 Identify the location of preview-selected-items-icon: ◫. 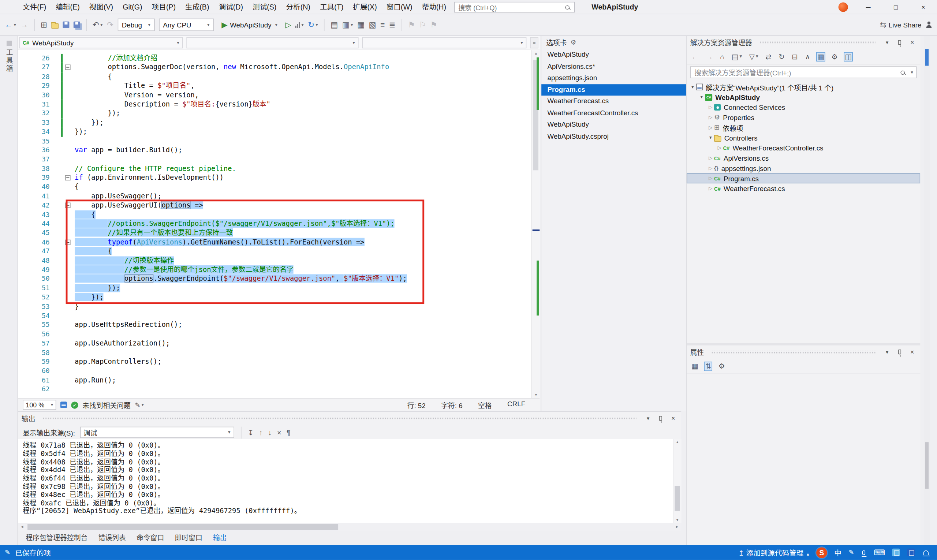
(848, 57).